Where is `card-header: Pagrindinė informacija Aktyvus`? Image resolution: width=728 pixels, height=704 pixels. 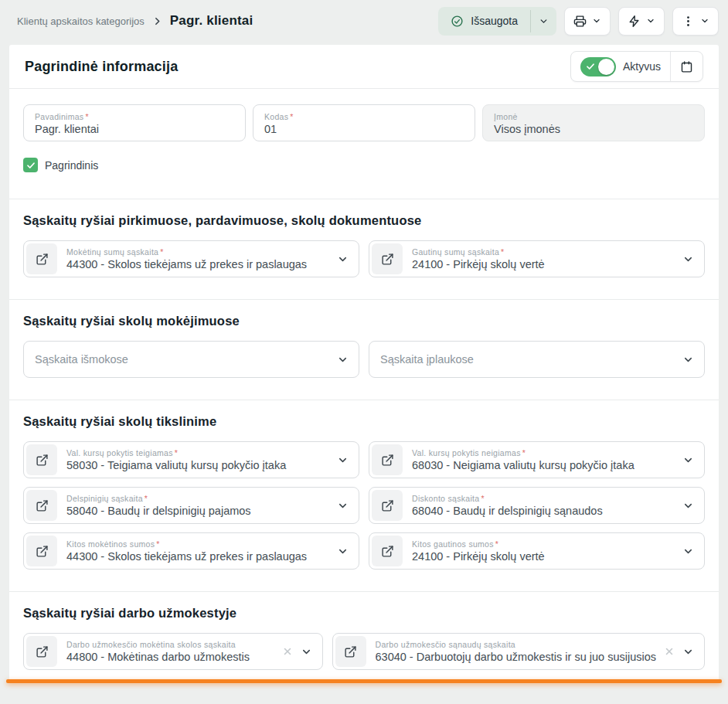
card-header: Pagrindinė informacija Aktyvus is located at coordinates (364, 66).